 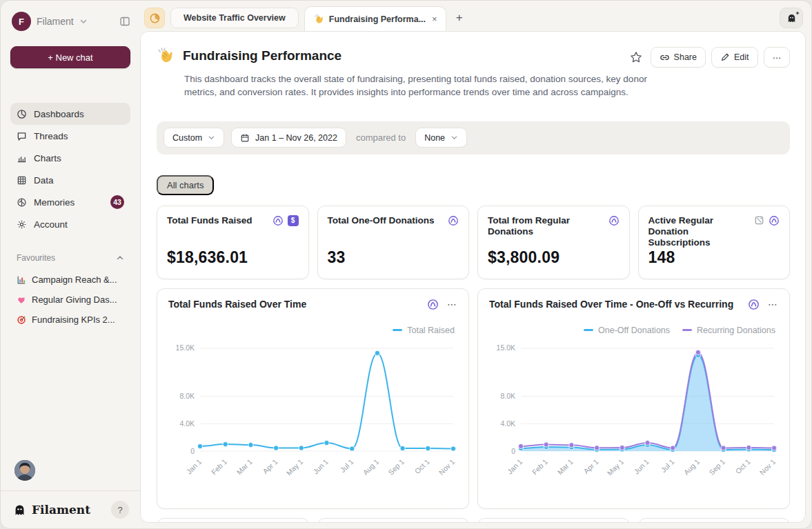 I want to click on legend-label: Recurring Donations, so click(x=736, y=330).